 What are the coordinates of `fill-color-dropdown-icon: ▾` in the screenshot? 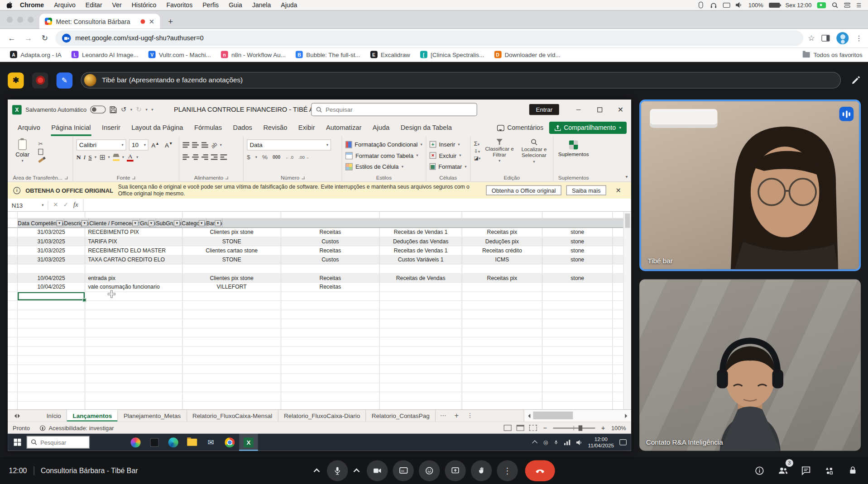 It's located at (123, 157).